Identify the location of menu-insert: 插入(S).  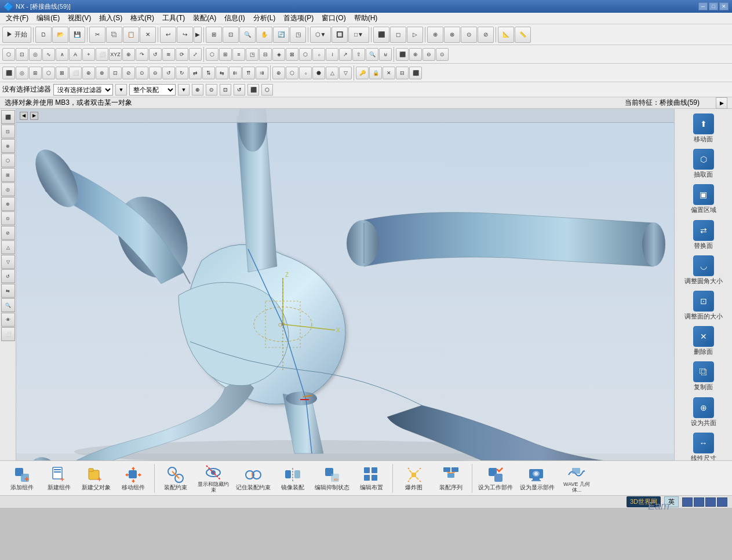
(111, 19).